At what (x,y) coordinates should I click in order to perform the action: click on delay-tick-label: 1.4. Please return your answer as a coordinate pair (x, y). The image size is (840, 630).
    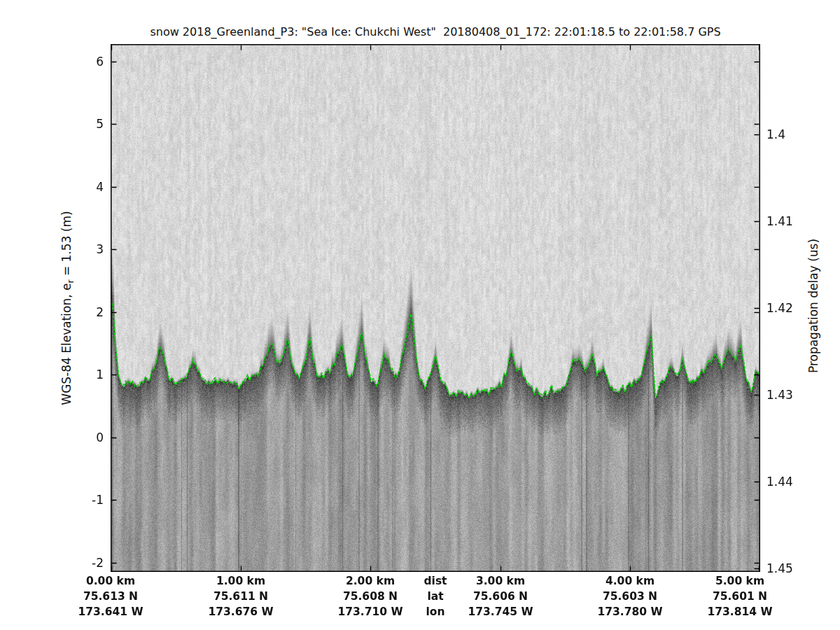
    Looking at the image, I should click on (789, 134).